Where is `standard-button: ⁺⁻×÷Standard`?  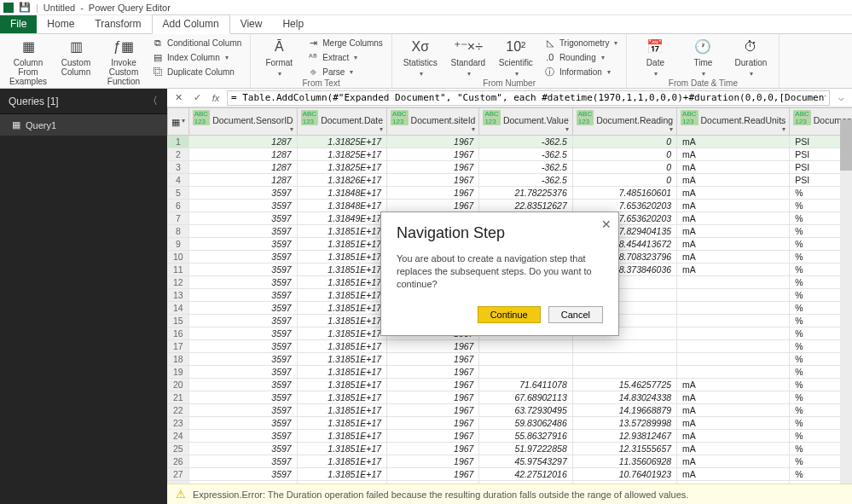 standard-button: ⁺⁻×÷Standard is located at coordinates (468, 57).